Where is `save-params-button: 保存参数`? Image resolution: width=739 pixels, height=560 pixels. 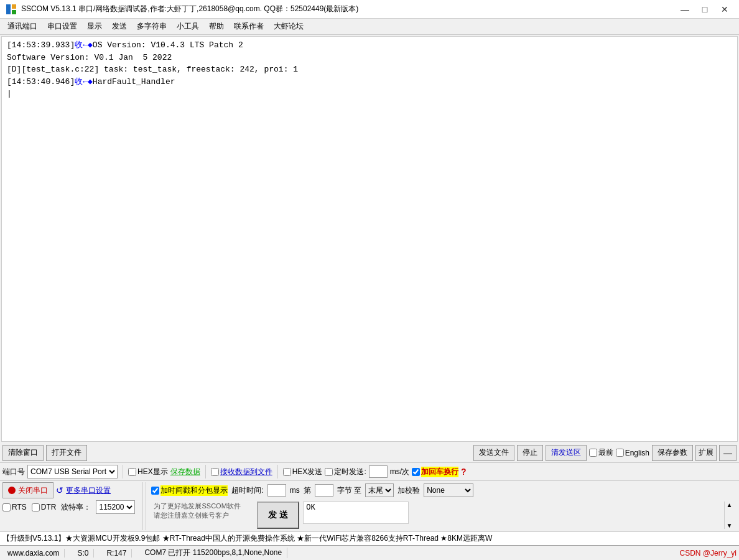
save-params-button: 保存参数 is located at coordinates (672, 453).